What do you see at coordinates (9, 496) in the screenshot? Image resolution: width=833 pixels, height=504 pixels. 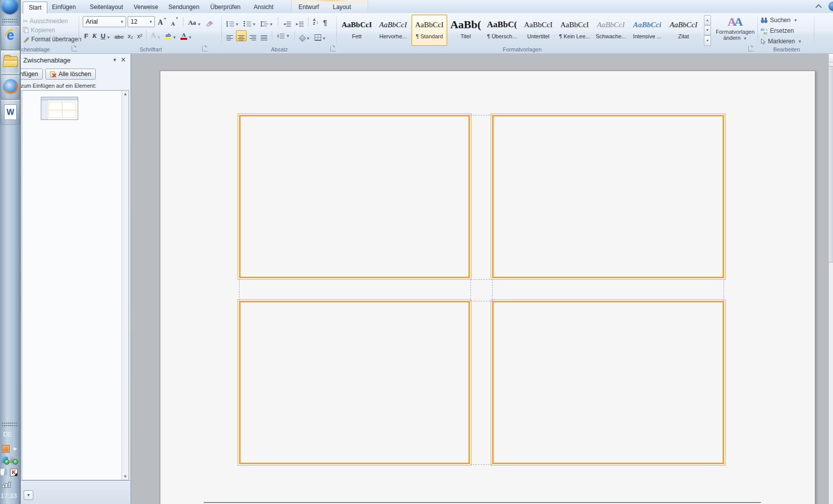 I see `clock: 17:33` at bounding box center [9, 496].